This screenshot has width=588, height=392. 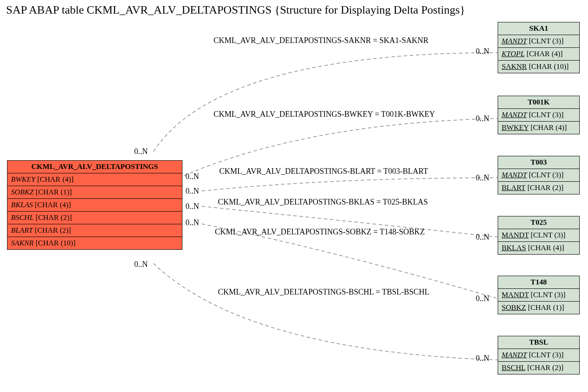 I want to click on entity-t003-field-1: BLART [CHAR (2)], so click(x=538, y=188).